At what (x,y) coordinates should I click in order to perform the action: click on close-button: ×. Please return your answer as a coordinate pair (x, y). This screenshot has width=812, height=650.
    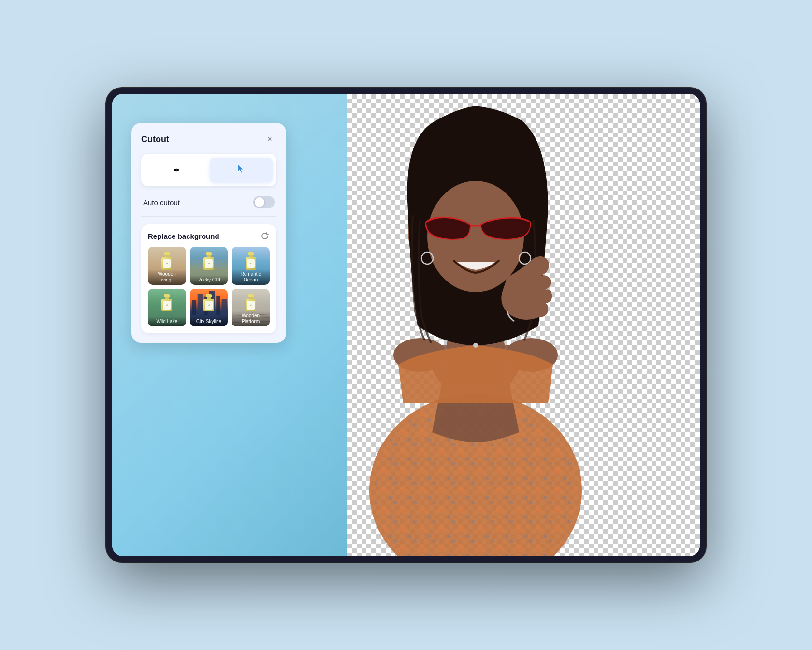
    Looking at the image, I should click on (270, 139).